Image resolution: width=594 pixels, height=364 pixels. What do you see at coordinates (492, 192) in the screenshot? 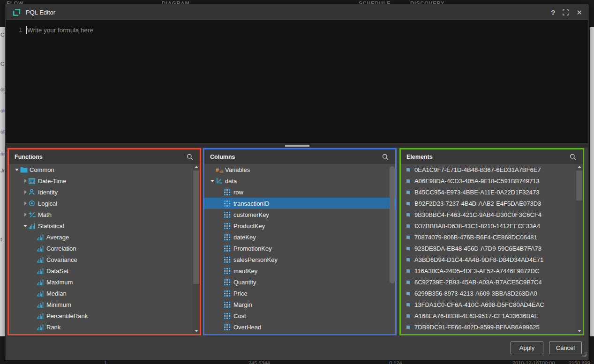
I see `element-item: B45CC954-E973-4BBE-A11E-0A22D1F32473` at bounding box center [492, 192].